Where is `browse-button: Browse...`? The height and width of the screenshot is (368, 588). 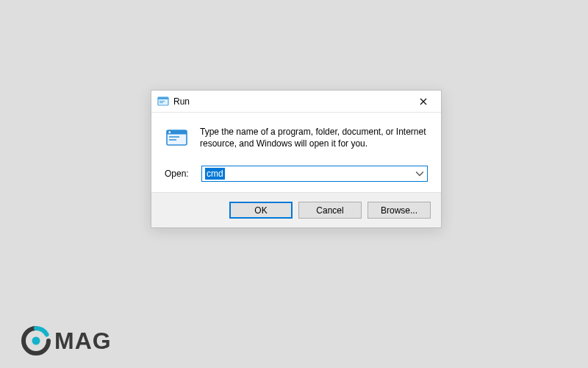 browse-button: Browse... is located at coordinates (399, 210).